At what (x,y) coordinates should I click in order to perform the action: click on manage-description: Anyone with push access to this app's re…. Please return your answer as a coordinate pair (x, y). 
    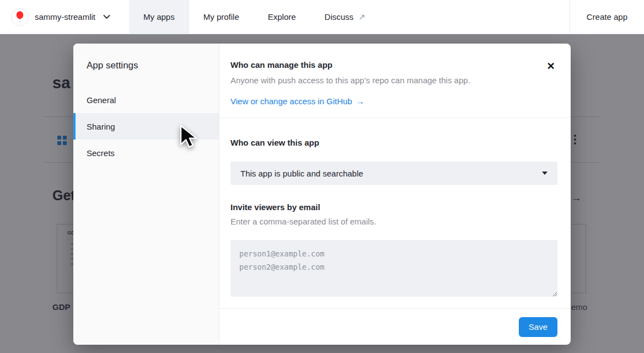
    Looking at the image, I should click on (394, 81).